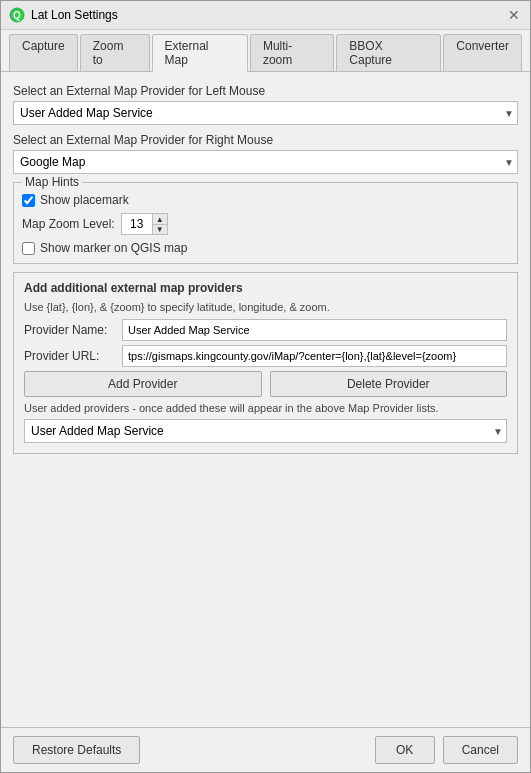 This screenshot has width=531, height=773. What do you see at coordinates (266, 162) in the screenshot?
I see `right-mouse-dropdown-wrapper: Google Map ▼` at bounding box center [266, 162].